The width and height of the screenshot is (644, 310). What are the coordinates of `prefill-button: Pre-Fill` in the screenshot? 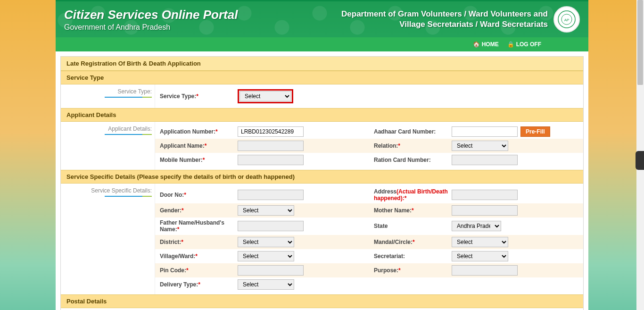 It's located at (536, 132).